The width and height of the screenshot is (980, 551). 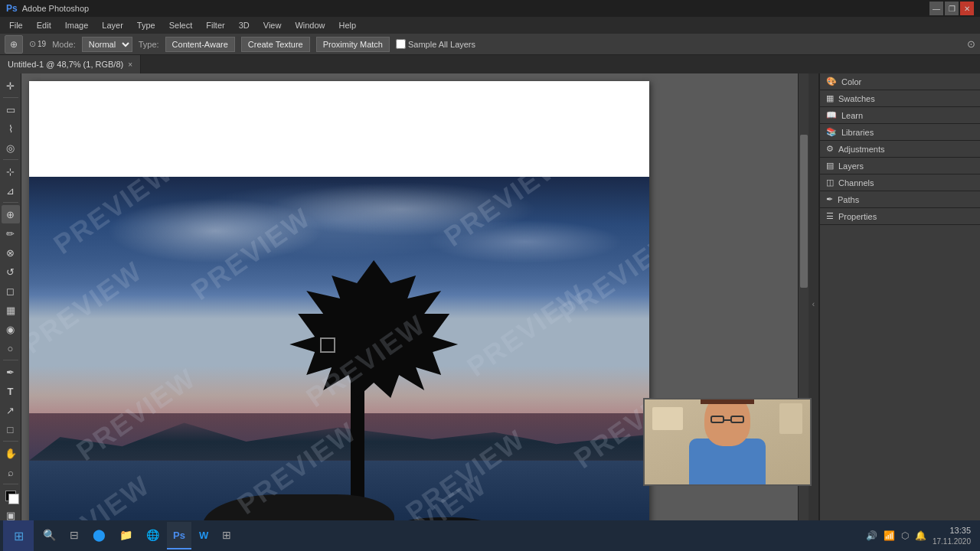 What do you see at coordinates (44, 25) in the screenshot?
I see `menu-edit: Edit` at bounding box center [44, 25].